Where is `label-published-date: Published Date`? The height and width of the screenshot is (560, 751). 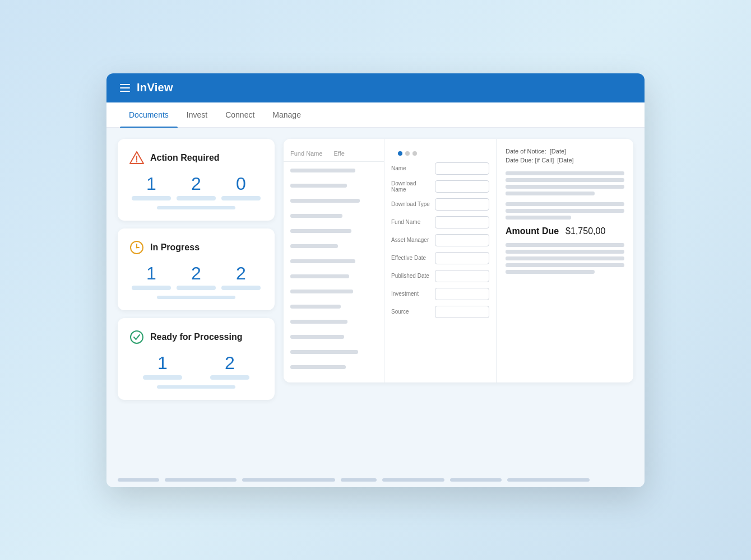 label-published-date: Published Date is located at coordinates (411, 276).